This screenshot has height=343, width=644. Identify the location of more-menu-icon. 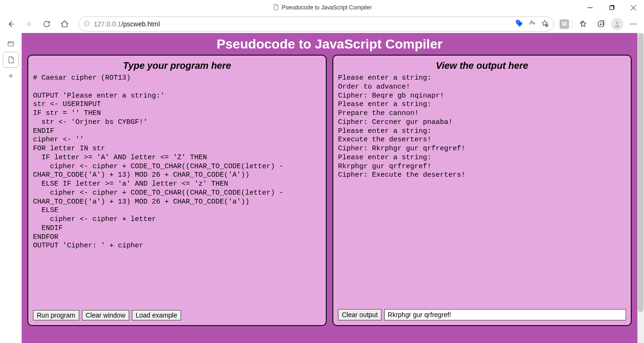
(633, 24).